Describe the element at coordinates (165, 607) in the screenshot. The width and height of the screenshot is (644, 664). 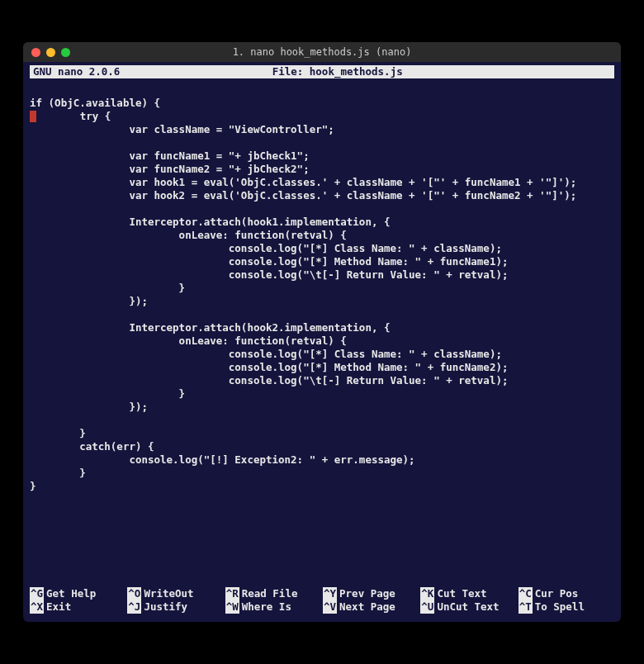
I see `shortcut-label: Justify` at that location.